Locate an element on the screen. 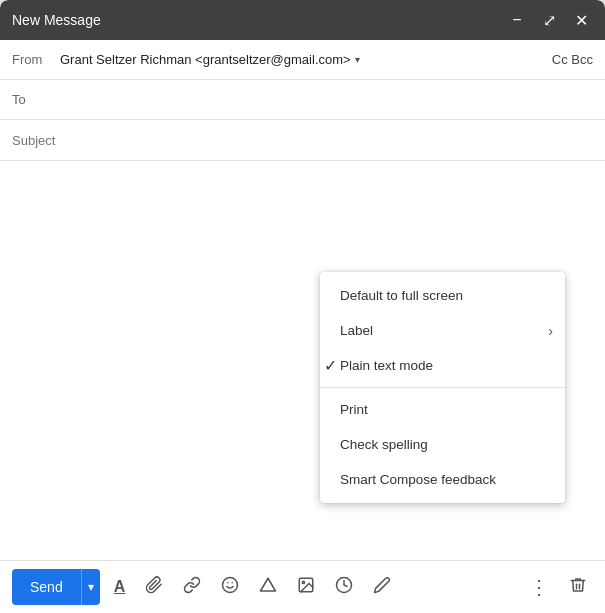 The width and height of the screenshot is (605, 613). delete-button is located at coordinates (578, 588).